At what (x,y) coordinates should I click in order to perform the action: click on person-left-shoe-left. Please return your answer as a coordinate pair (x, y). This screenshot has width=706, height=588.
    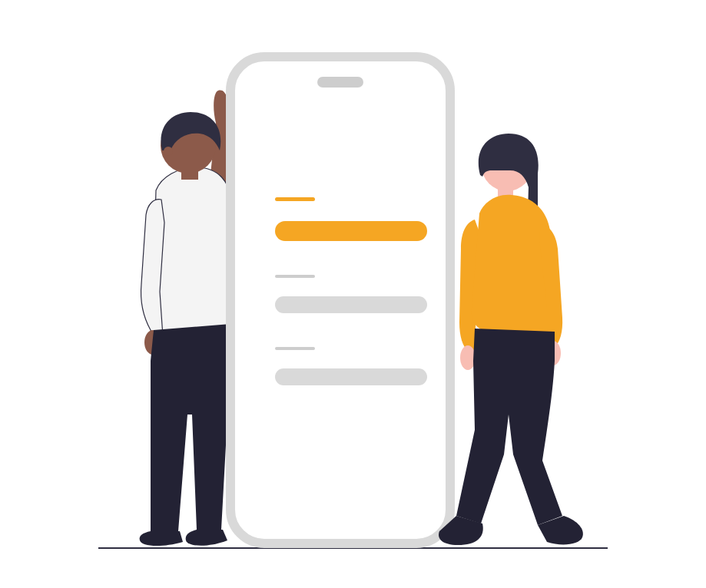
    Looking at the image, I should click on (161, 539).